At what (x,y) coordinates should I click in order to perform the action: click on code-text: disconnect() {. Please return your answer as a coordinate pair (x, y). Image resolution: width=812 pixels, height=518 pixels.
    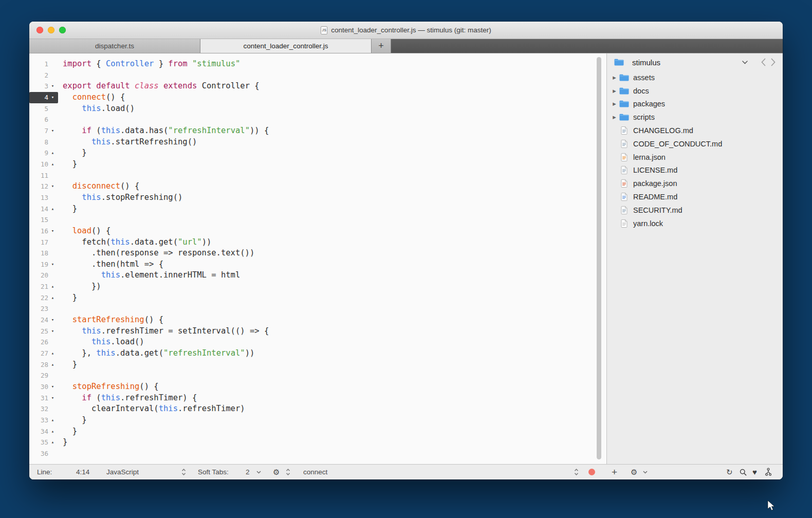
    Looking at the image, I should click on (99, 187).